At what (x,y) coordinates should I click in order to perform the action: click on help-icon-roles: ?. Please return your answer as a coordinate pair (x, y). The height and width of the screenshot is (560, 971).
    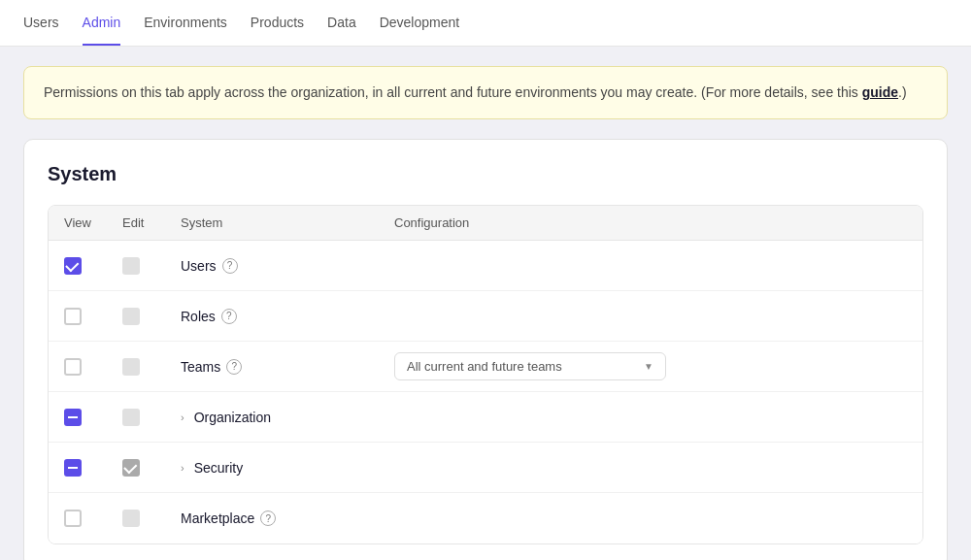
    Looking at the image, I should click on (229, 316).